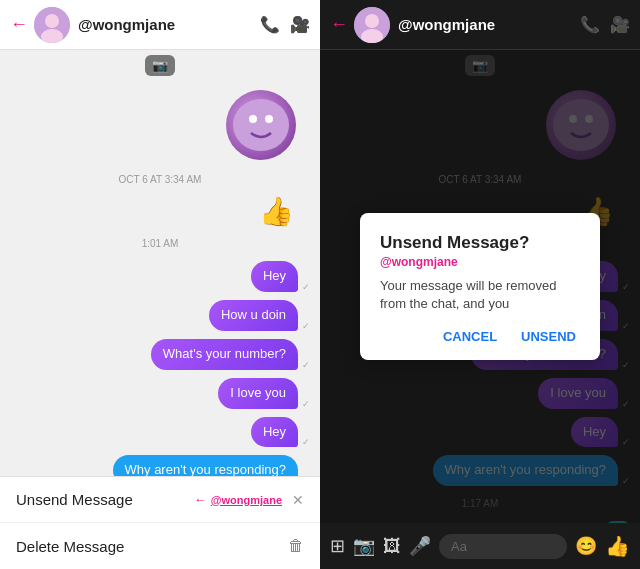 The image size is (640, 569). I want to click on photo-icon: 🖼, so click(392, 546).